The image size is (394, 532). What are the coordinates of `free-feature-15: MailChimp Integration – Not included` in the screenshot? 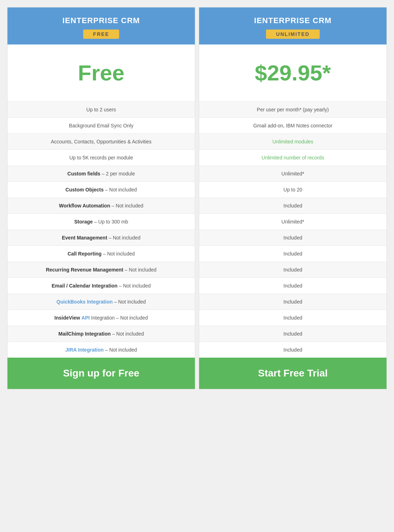 It's located at (101, 334).